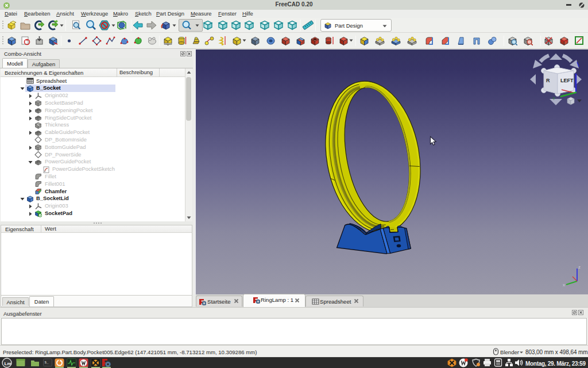 The height and width of the screenshot is (368, 588). I want to click on svg-text: LEFT, so click(567, 80).